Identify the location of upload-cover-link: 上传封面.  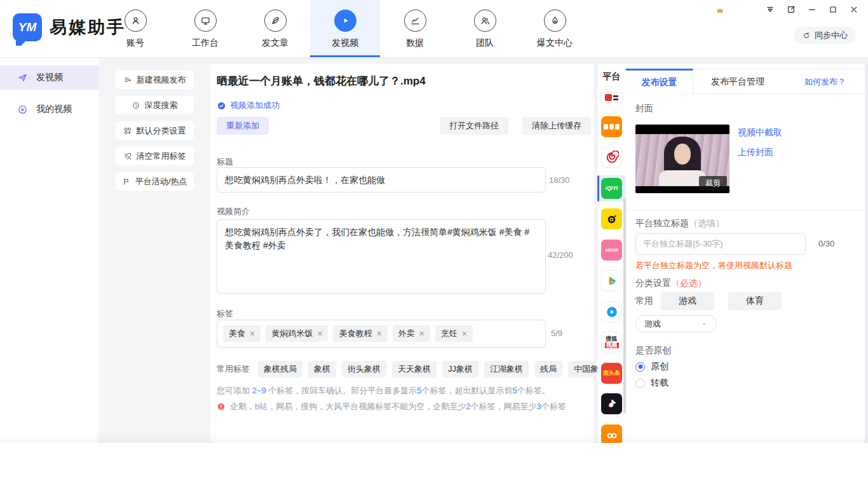
(756, 152).